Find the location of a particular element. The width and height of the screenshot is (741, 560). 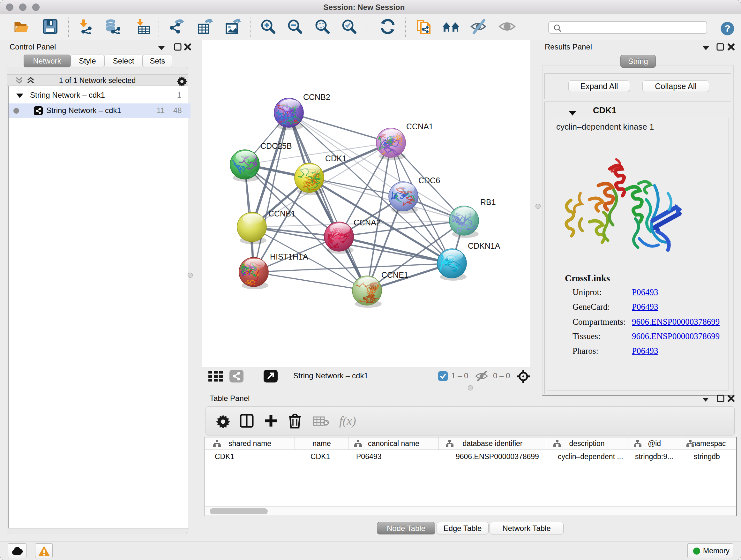

svg-text: CDC25B is located at coordinates (276, 146).